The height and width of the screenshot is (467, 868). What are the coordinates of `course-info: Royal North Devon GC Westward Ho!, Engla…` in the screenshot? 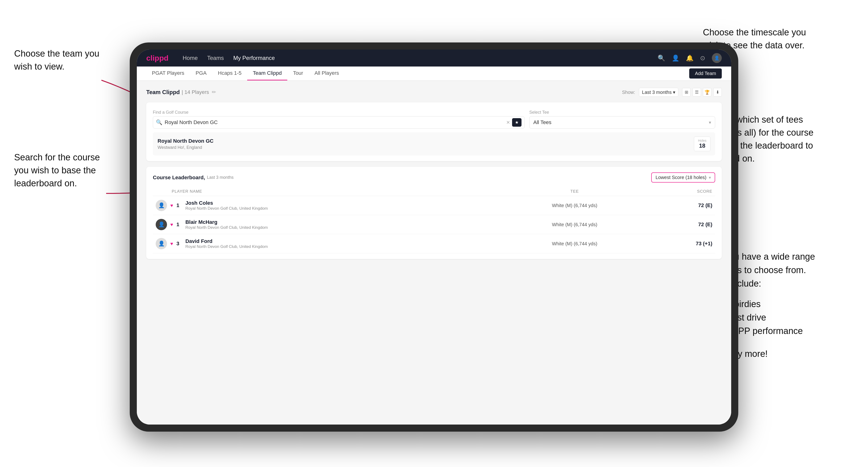 It's located at (426, 144).